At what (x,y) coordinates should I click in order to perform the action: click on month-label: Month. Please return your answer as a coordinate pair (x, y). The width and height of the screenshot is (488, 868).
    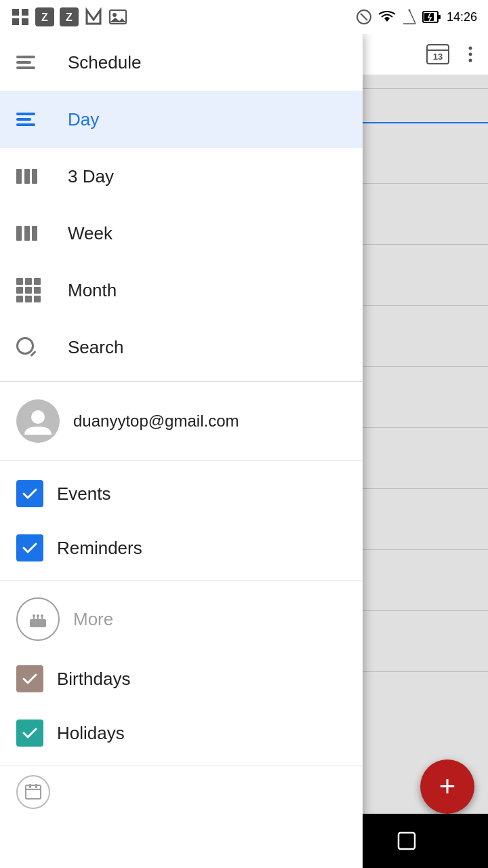
    Looking at the image, I should click on (92, 290).